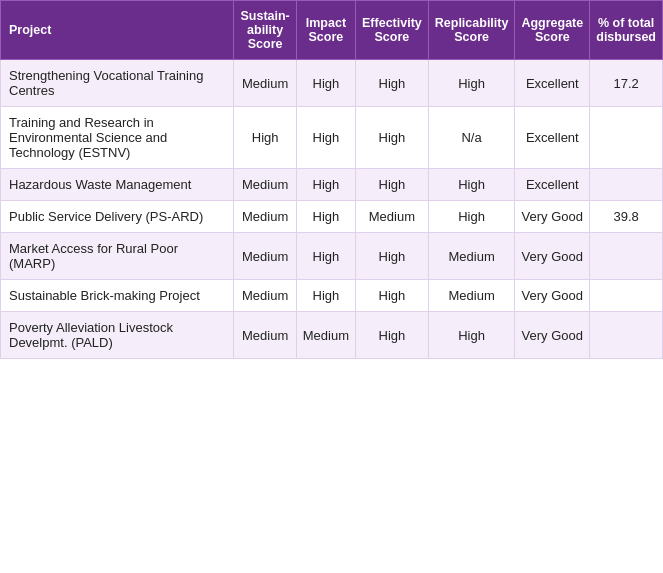 The image size is (663, 573). I want to click on col-header-replicability: Replicability Score, so click(472, 30).